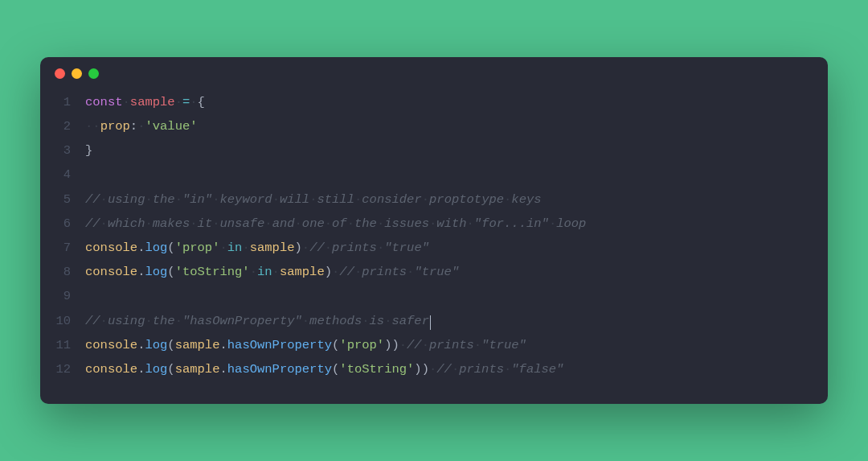 Image resolution: width=868 pixels, height=461 pixels. Describe the element at coordinates (93, 74) in the screenshot. I see `zoom-icon` at that location.